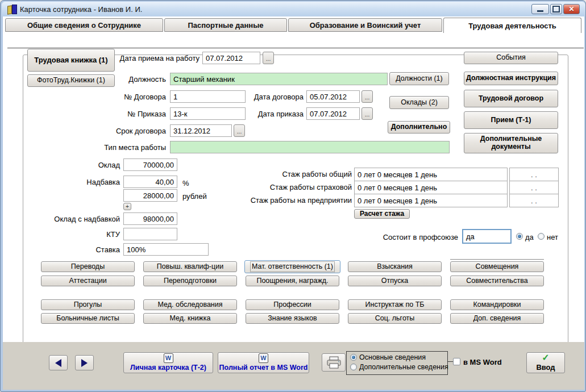 The height and width of the screenshot is (392, 586). What do you see at coordinates (194, 197) in the screenshot?
I see `rub-suffix: рублей` at bounding box center [194, 197].